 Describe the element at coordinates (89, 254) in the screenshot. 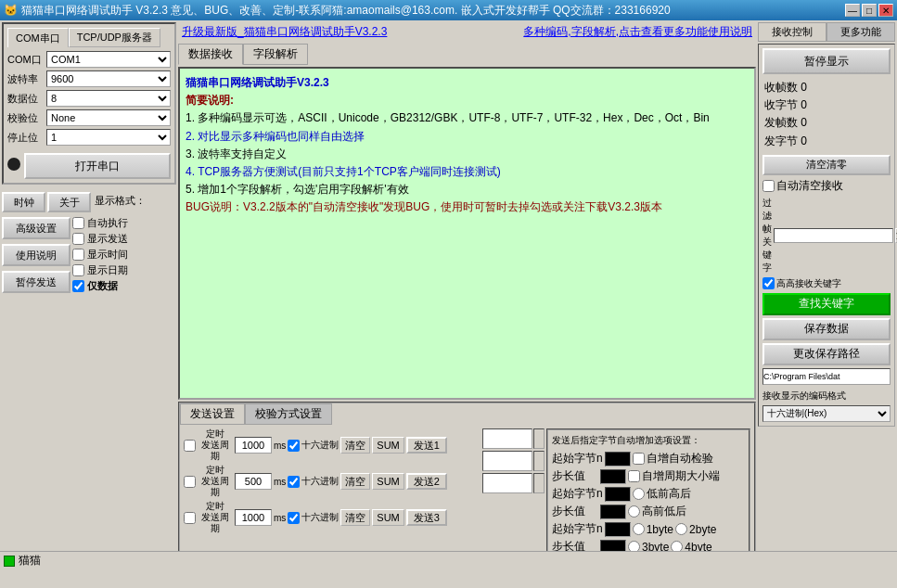

I see `func-buttons: 高级设置 使用说明 暂停发送 自动执行 显示发送 显示时间` at that location.